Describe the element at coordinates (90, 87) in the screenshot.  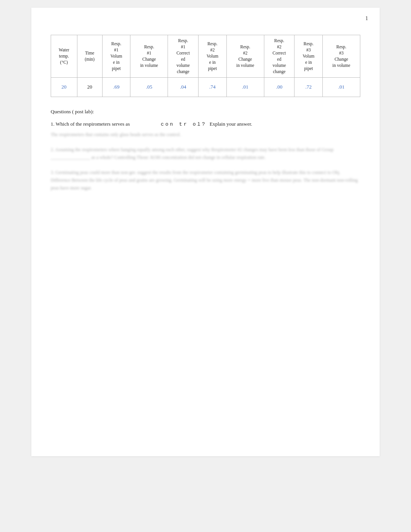
I see `cell-time: 20` at that location.